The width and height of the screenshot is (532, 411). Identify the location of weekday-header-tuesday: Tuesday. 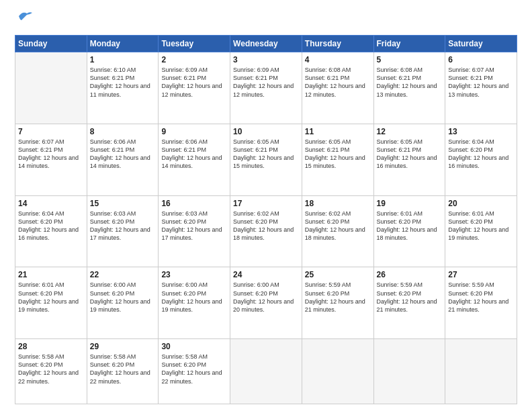
(195, 44).